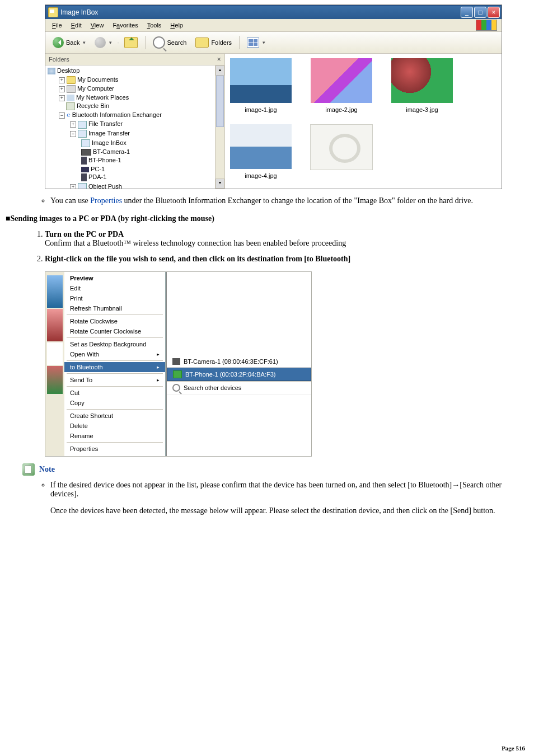  I want to click on menu-edit: Edit, so click(76, 25).